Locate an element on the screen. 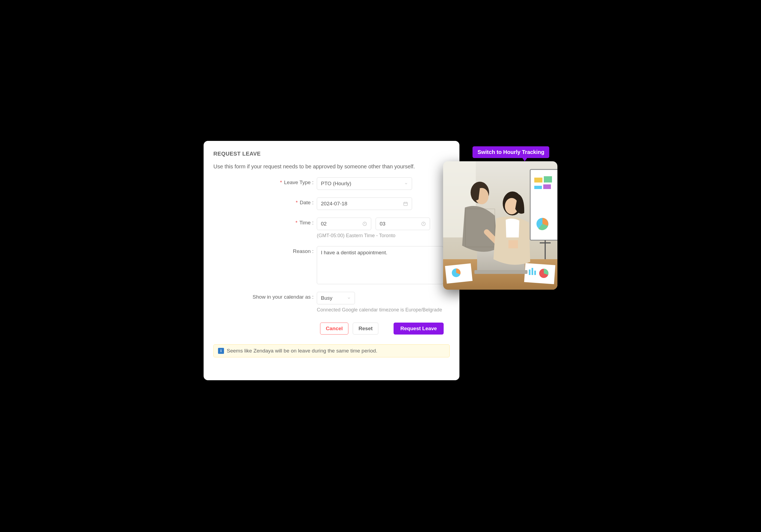 This screenshot has width=761, height=532. cancel-button: Cancel is located at coordinates (334, 329).